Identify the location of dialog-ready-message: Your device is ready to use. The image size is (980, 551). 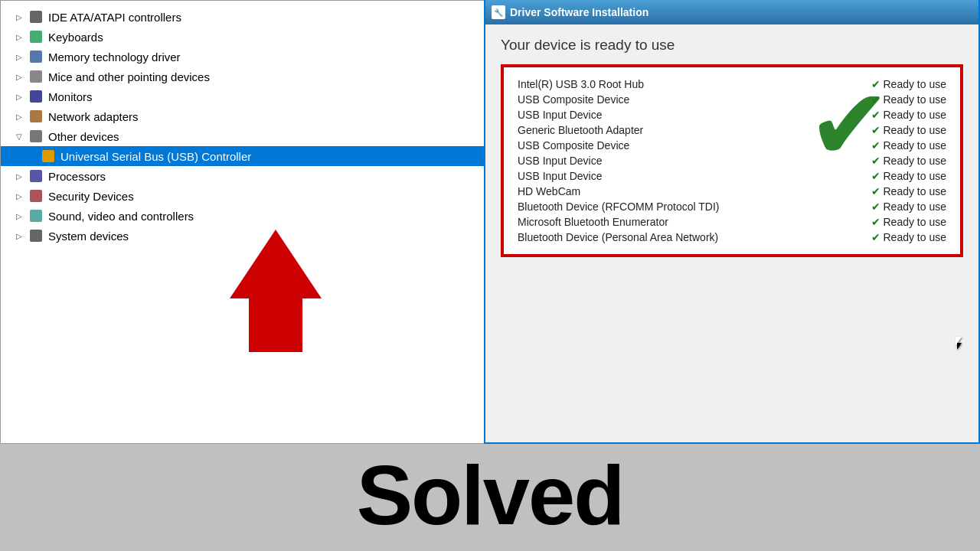
(732, 45).